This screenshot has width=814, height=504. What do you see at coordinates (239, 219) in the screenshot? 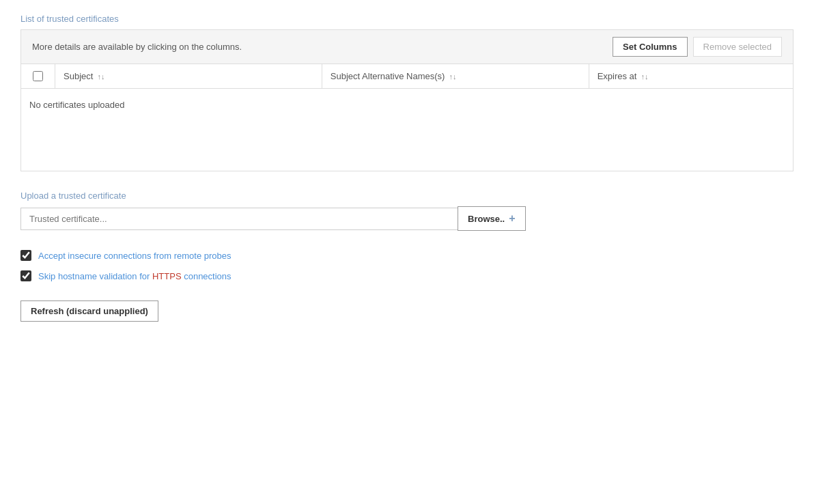
I see `certificate-file-input` at bounding box center [239, 219].